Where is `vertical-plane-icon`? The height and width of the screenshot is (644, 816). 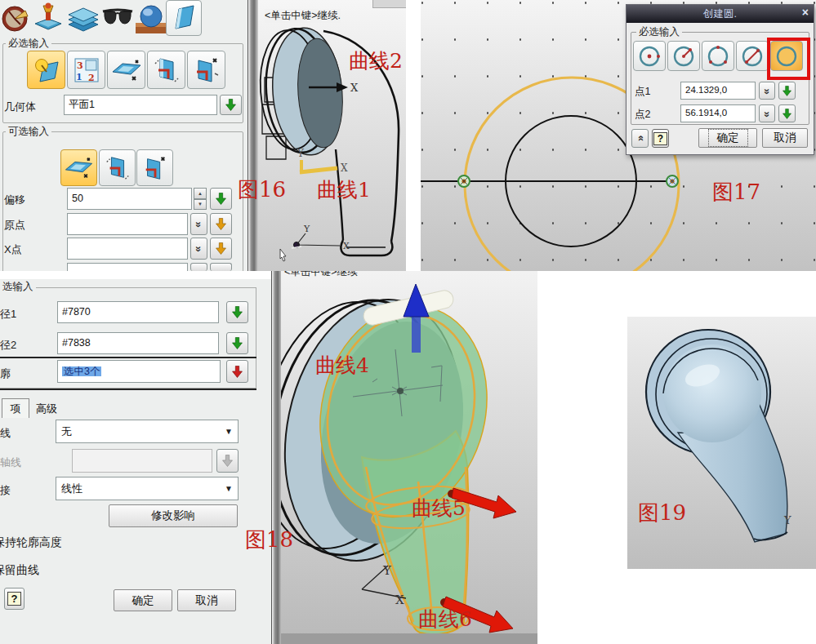
vertical-plane-icon is located at coordinates (118, 168).